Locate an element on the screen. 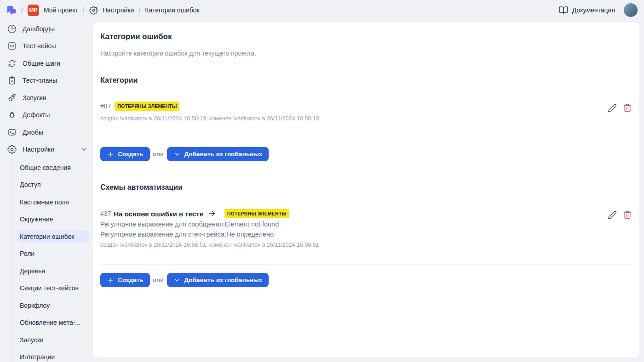 This screenshot has height=362, width=644. add-from-global-button: Добавить из глобальных is located at coordinates (218, 154).